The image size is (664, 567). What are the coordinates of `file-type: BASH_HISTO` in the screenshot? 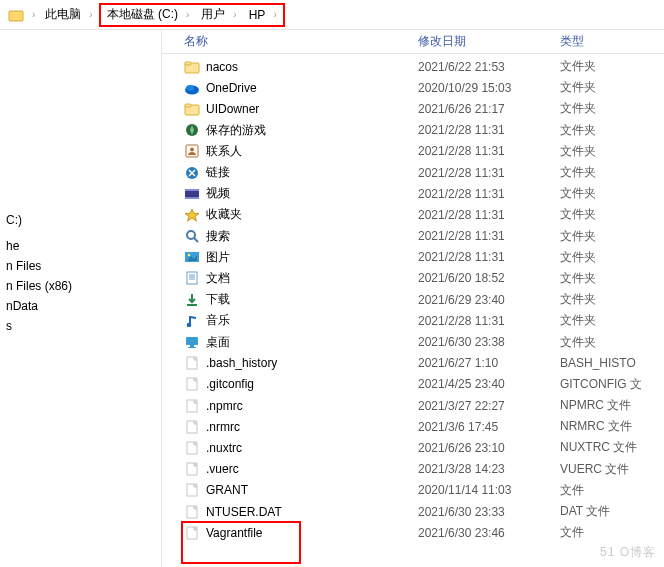 It's located at (612, 363).